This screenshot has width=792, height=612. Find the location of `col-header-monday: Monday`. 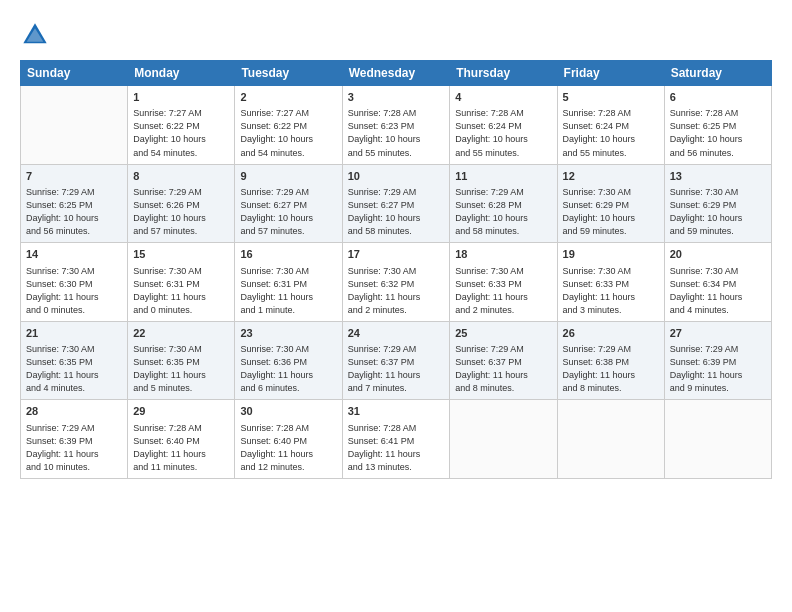

col-header-monday: Monday is located at coordinates (182, 74).